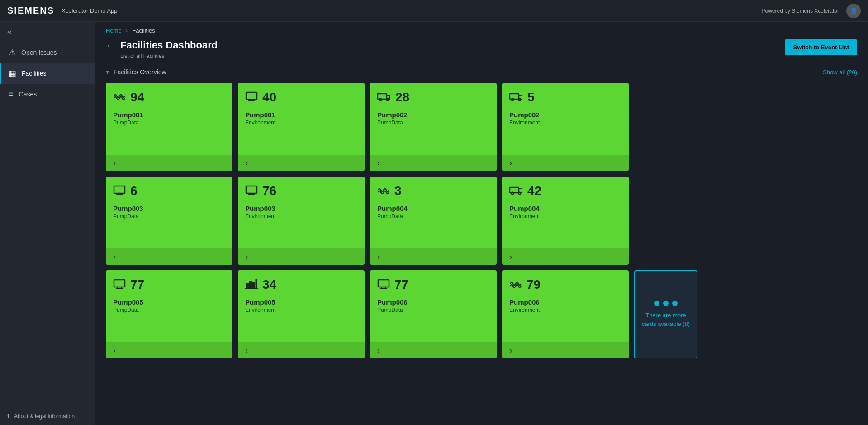 The image size is (868, 425). I want to click on card-pump004-pumpdata: 3 Pump004 PumpData ›, so click(433, 221).